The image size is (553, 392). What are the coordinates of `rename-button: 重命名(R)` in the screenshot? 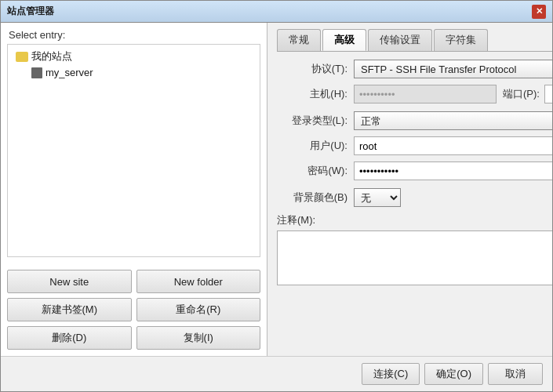 It's located at (199, 310).